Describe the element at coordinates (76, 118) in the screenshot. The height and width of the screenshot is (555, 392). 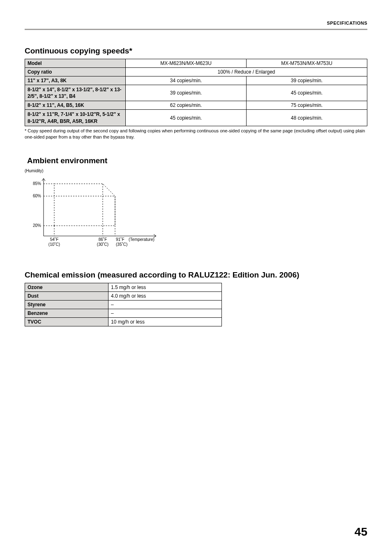
I see `row-label: 8-1/2" x 11"R, 7-1/4" x 10-1/2"R, 5-1/2"…` at that location.